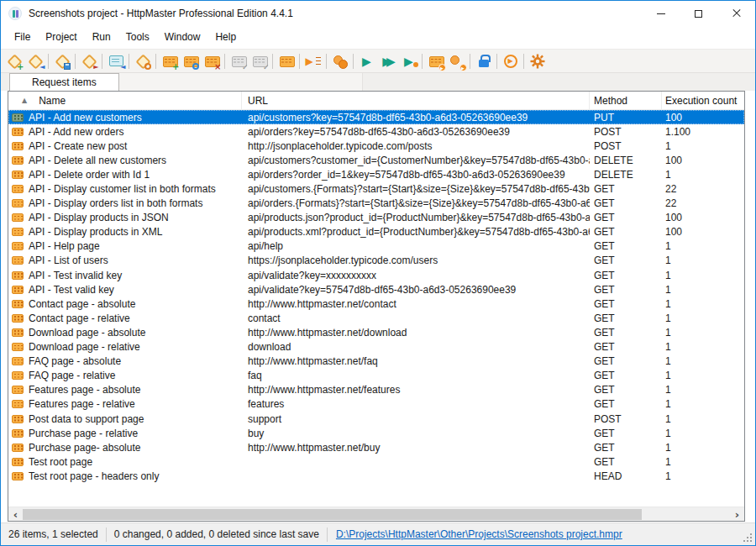 This screenshot has height=546, width=756. I want to click on new-project-button: +, so click(13, 60).